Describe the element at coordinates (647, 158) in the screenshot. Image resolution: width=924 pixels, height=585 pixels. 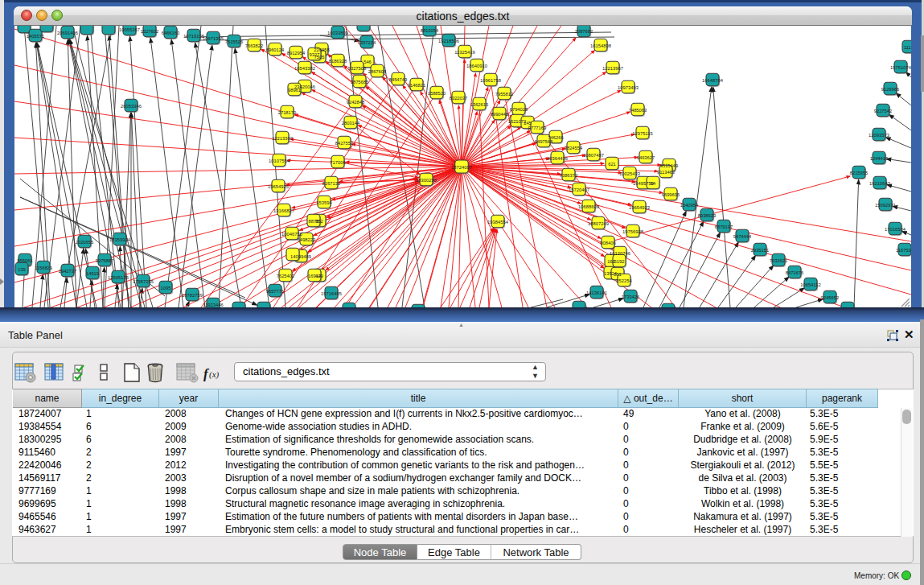
I see `svg-text: 9463627` at that location.